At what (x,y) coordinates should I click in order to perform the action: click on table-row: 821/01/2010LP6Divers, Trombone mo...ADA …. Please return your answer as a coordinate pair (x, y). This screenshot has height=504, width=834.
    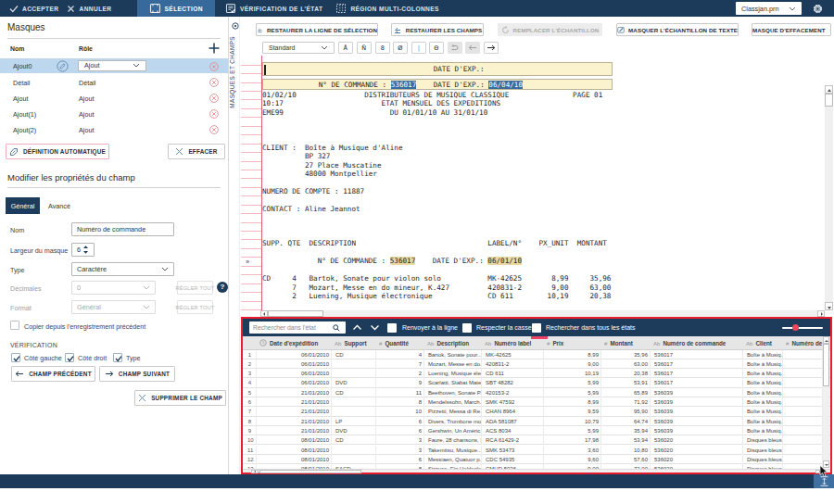
    Looking at the image, I should click on (537, 422).